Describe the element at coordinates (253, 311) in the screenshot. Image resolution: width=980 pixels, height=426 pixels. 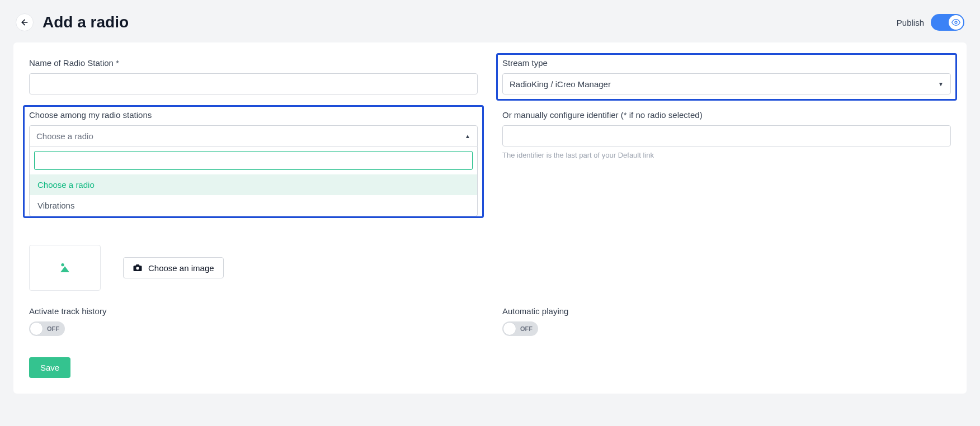
I see `track-history-label: Activate track history` at that location.